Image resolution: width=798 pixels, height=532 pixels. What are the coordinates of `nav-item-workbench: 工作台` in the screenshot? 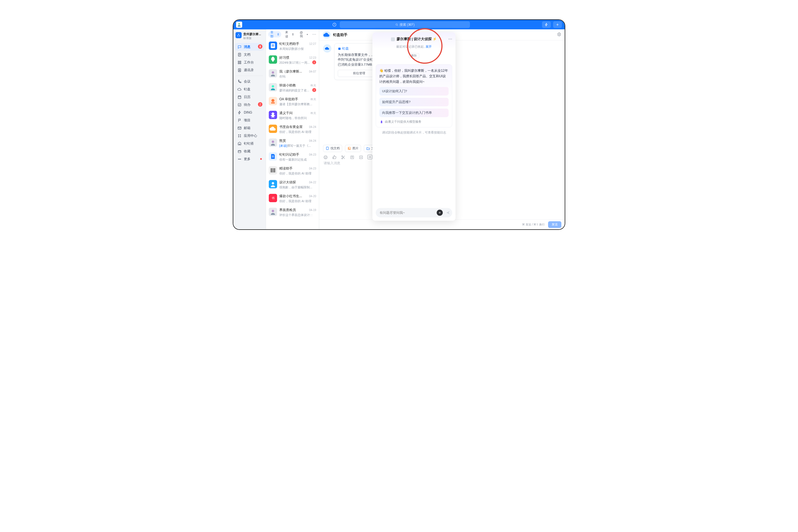 It's located at (249, 62).